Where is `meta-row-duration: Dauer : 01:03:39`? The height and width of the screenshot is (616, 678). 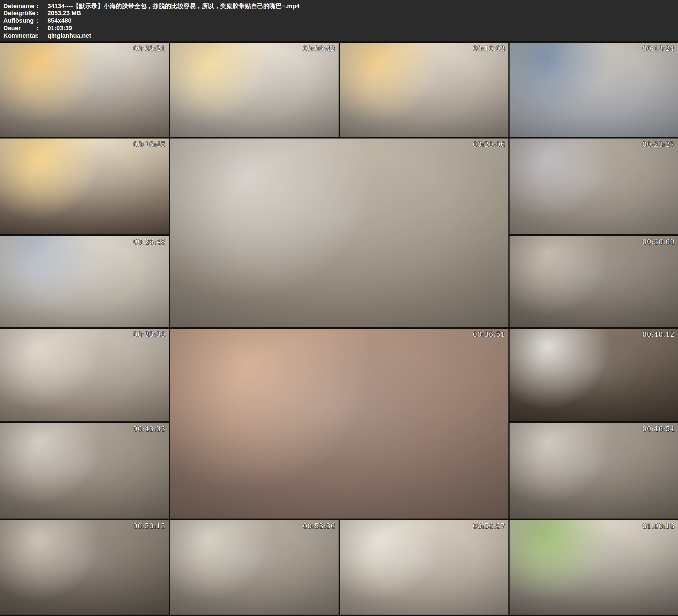
meta-row-duration: Dauer : 01:03:39 is located at coordinates (341, 28).